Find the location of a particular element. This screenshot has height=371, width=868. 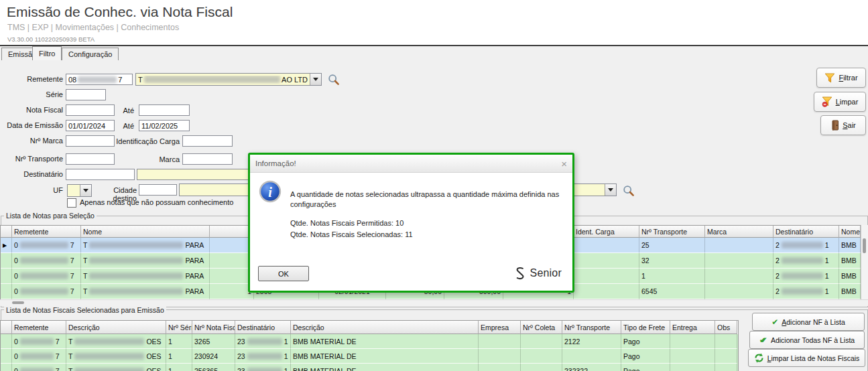

serie-input is located at coordinates (86, 95).